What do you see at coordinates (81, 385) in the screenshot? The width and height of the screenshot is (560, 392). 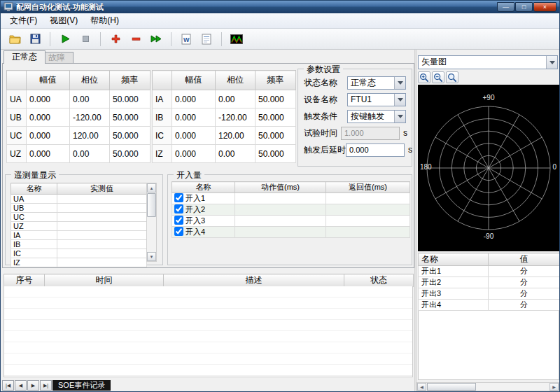 I see `tab-soe-event-record: SOE事件记录` at bounding box center [81, 385].